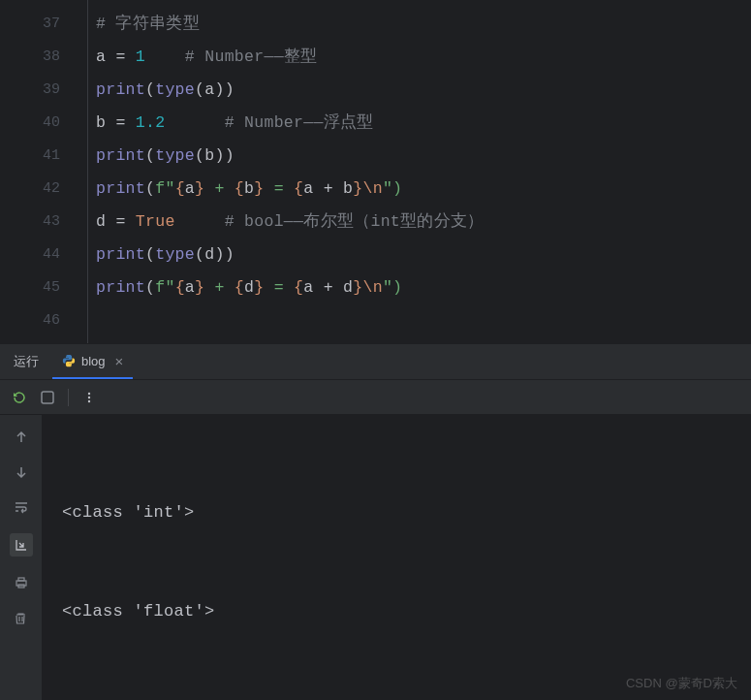 The height and width of the screenshot is (700, 751). What do you see at coordinates (30, 57) in the screenshot?
I see `line-number: 38` at bounding box center [30, 57].